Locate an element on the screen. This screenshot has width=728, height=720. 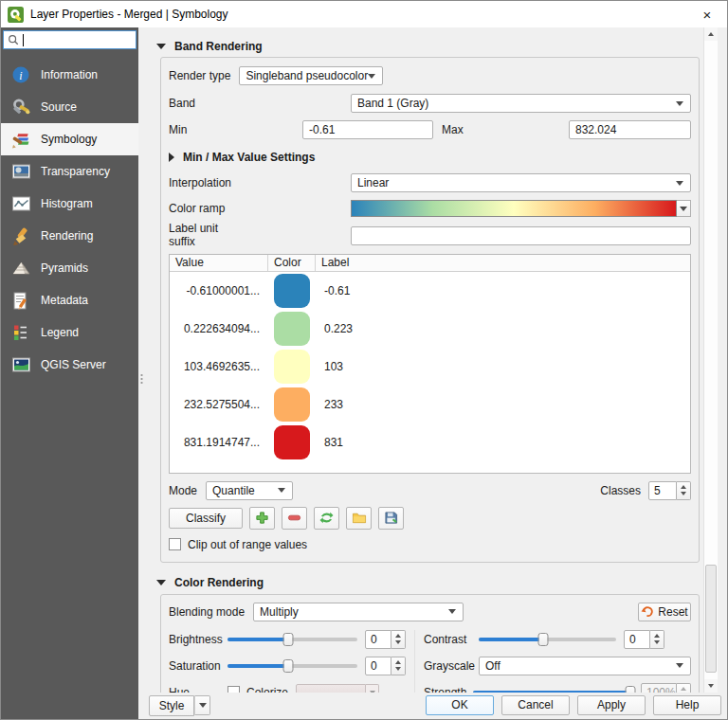
sidebar-item-source: Source is located at coordinates (70, 107).